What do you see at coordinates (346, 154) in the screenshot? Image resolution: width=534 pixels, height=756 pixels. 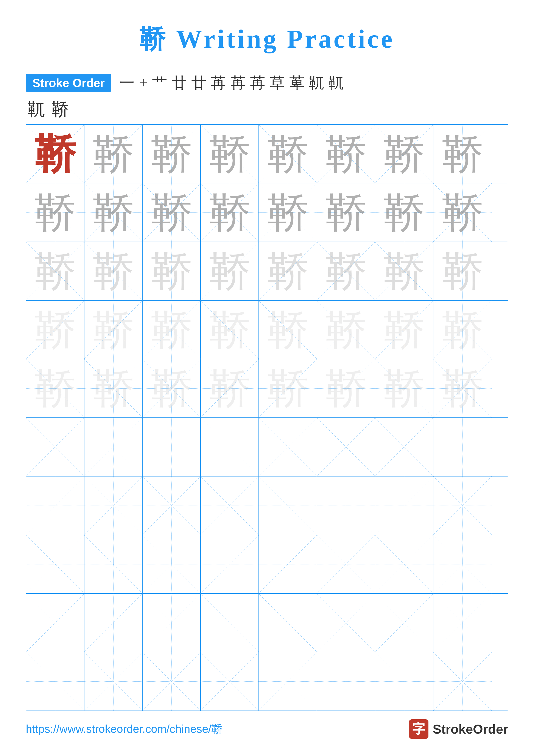 I see `grid-cell-0-5: 鞒` at bounding box center [346, 154].